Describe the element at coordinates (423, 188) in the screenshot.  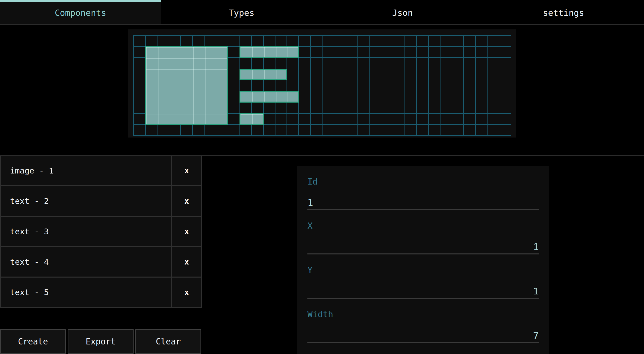
I see `field-id: Id1` at that location.